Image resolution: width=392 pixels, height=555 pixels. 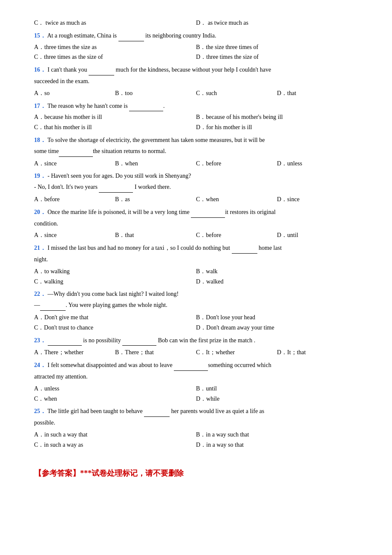 I want to click on q24-wrap: attracted my attention., so click(x=196, y=377).